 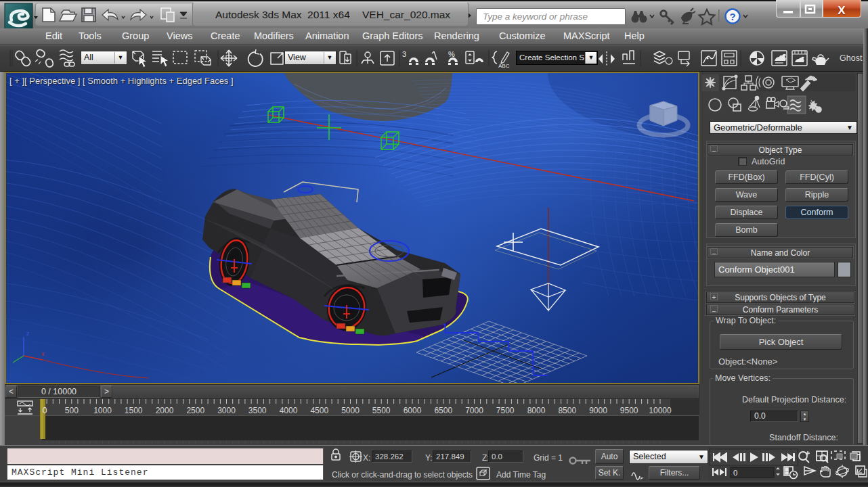 What do you see at coordinates (851, 58) in the screenshot?
I see `svg-text: Ghost` at bounding box center [851, 58].